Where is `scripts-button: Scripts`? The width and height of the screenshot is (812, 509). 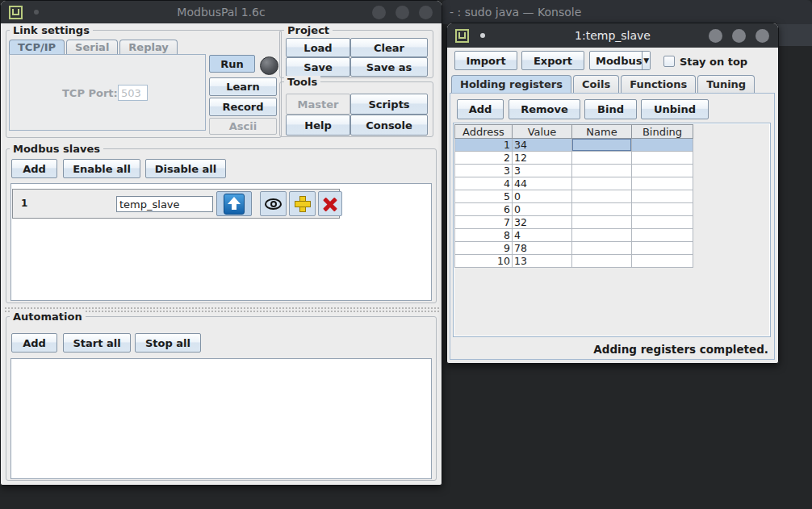
scripts-button: Scripts is located at coordinates (389, 104).